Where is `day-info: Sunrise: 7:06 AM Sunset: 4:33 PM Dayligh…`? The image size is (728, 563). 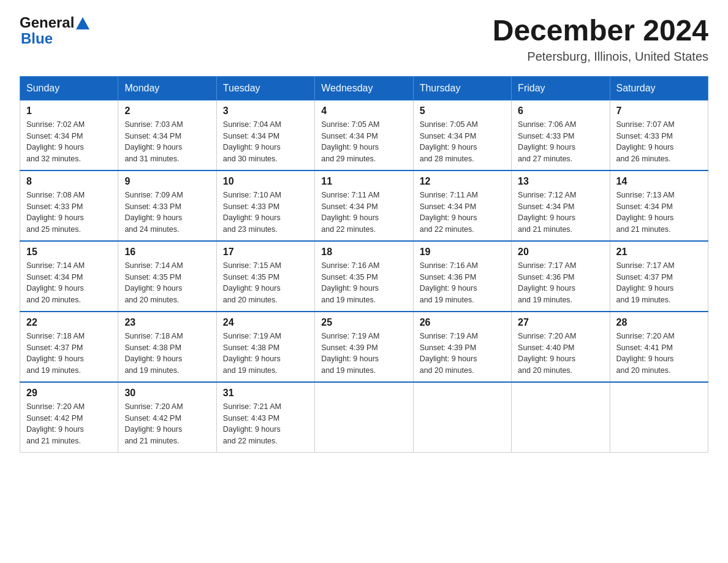 day-info: Sunrise: 7:06 AM Sunset: 4:33 PM Dayligh… is located at coordinates (560, 142).